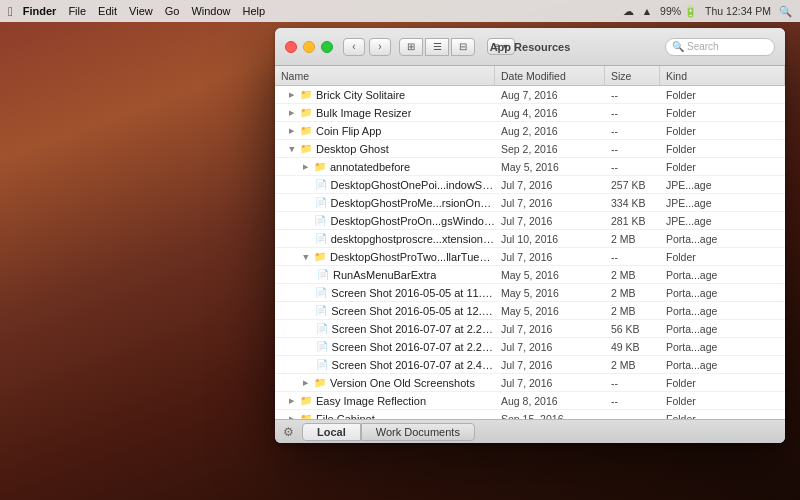  Describe the element at coordinates (172, 11) in the screenshot. I see `menubar-go: Go` at that location.